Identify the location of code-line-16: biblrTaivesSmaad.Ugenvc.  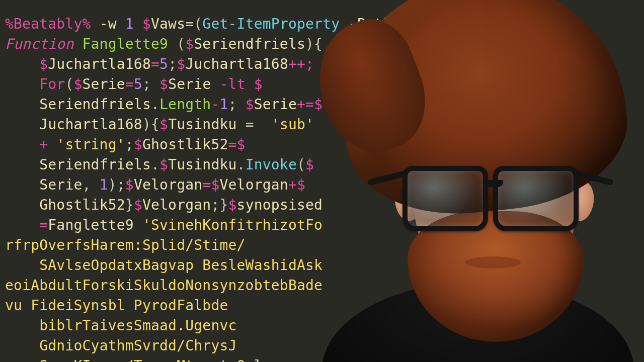
(322, 326).